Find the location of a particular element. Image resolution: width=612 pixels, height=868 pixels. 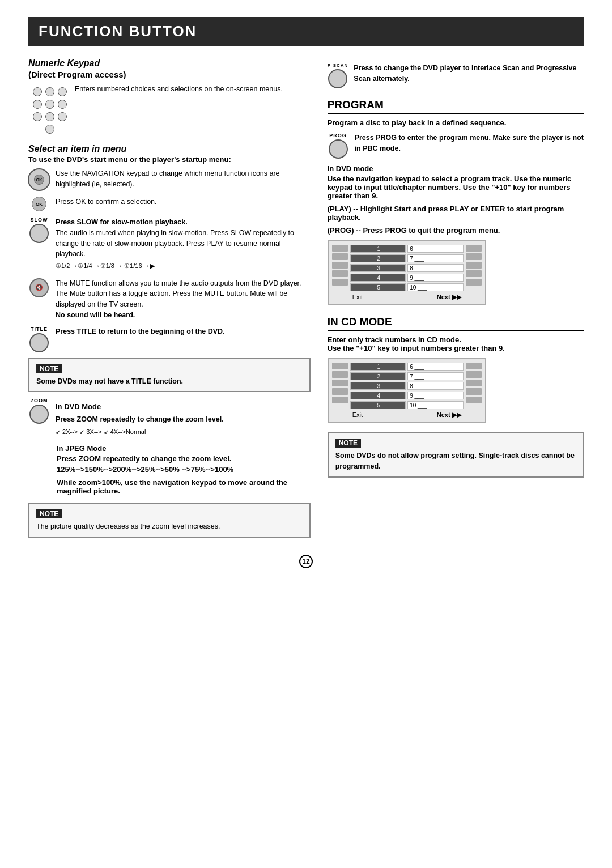

page-title: FUNCTION BUTTON is located at coordinates (306, 32).